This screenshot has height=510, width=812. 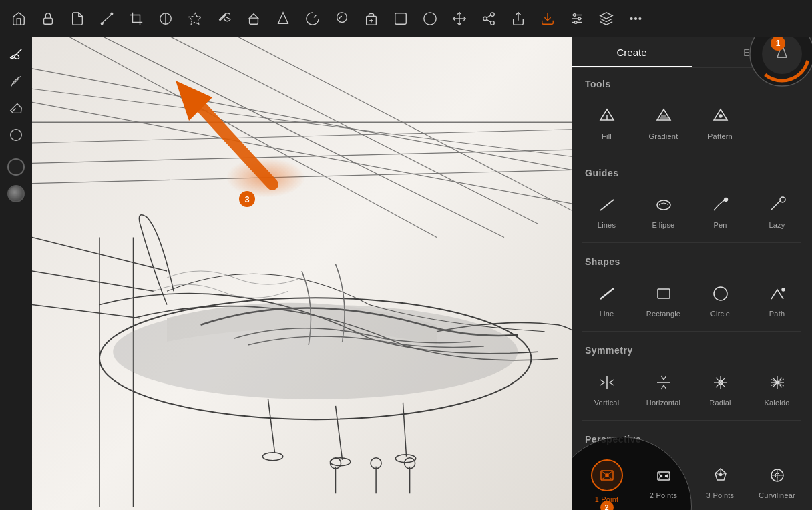 I want to click on home-icon, so click(x=19, y=19).